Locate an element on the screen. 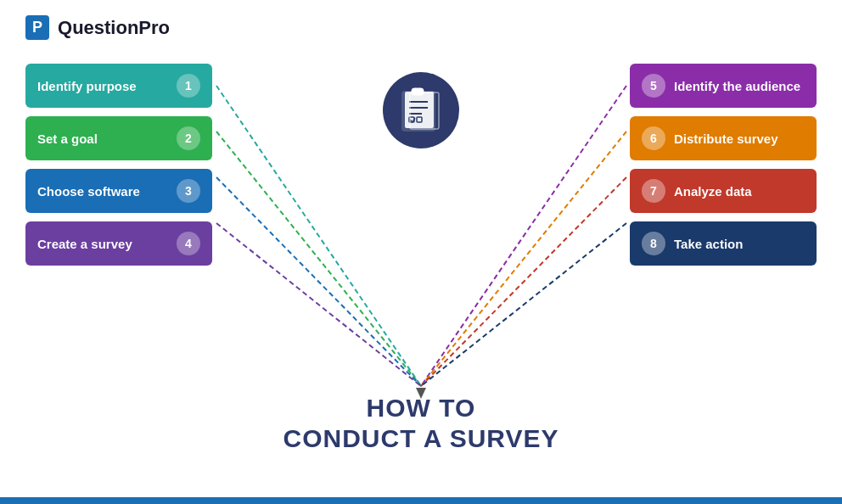  step-3-label: Choose software 3 is located at coordinates (119, 191).